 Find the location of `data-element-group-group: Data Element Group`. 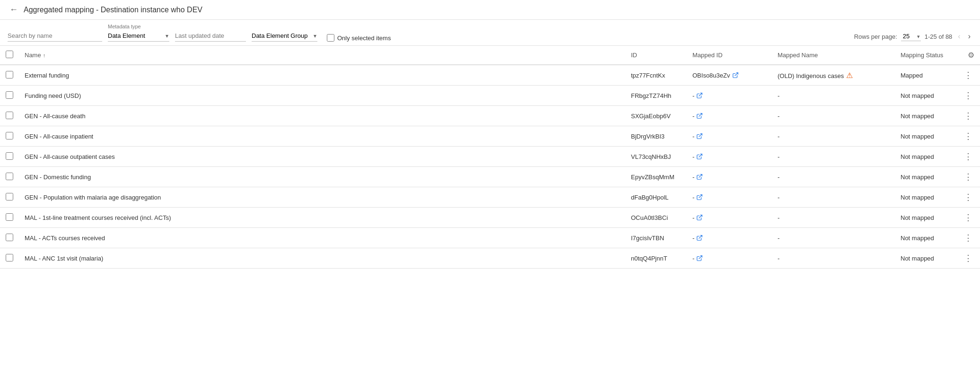

data-element-group-group: Data Element Group is located at coordinates (285, 36).